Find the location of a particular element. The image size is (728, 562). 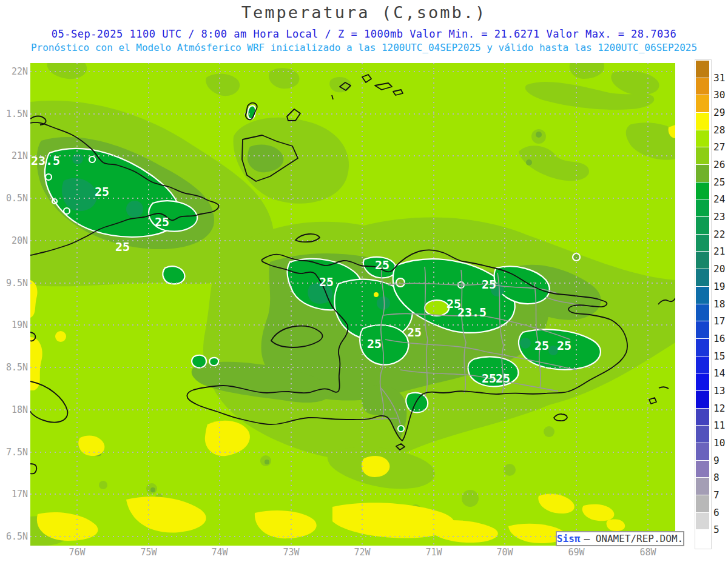

lon-tick-label: 68W is located at coordinates (648, 552).